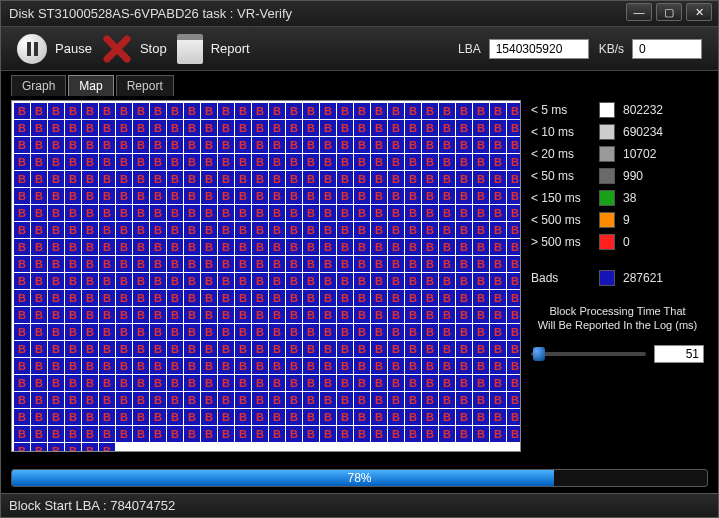 This screenshot has width=719, height=518. I want to click on report-label: Report, so click(230, 48).